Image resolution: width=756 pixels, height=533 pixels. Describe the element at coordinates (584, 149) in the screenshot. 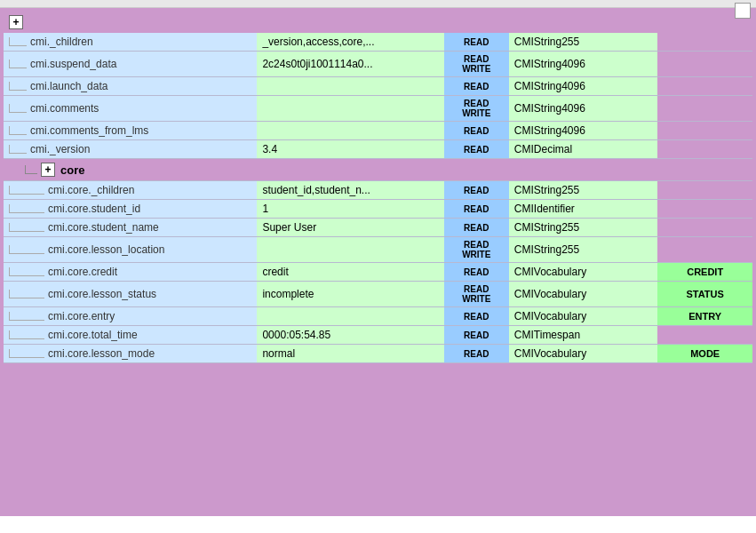

I see `row-type-cmi_version: CMIDecimal` at that location.